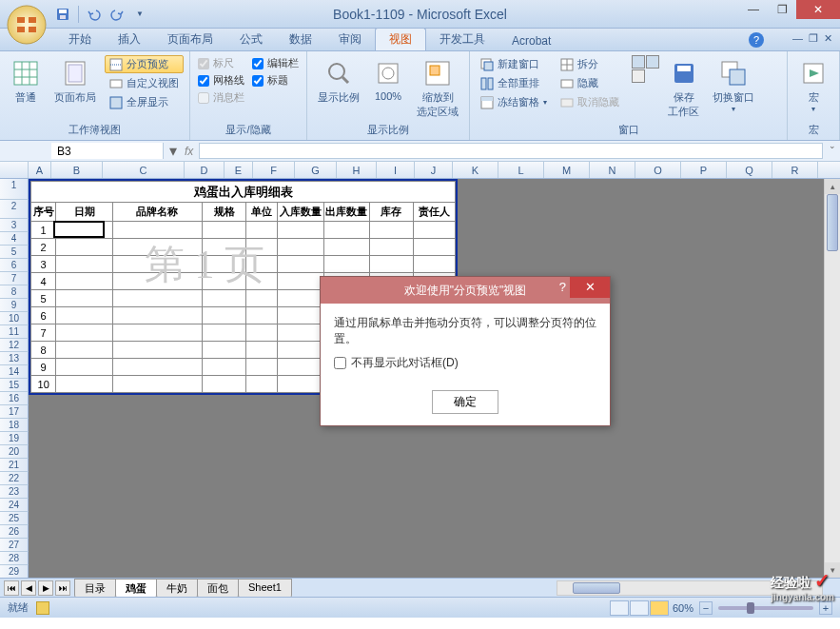  Describe the element at coordinates (14, 209) in the screenshot. I see `row-header: 2` at that location.